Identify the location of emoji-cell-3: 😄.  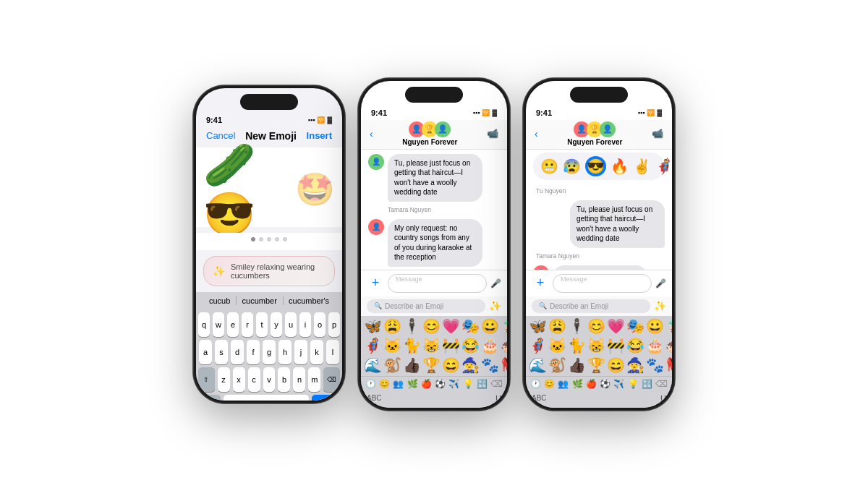
(616, 366).